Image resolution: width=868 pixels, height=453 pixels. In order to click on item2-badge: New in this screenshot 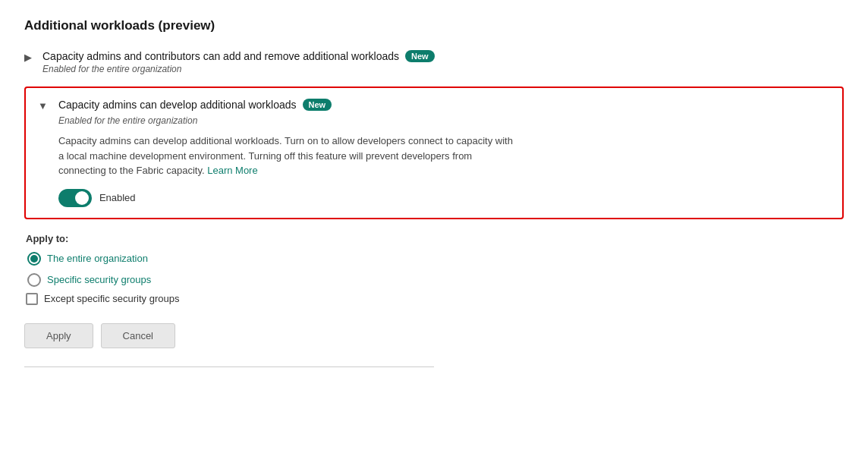, I will do `click(317, 105)`.